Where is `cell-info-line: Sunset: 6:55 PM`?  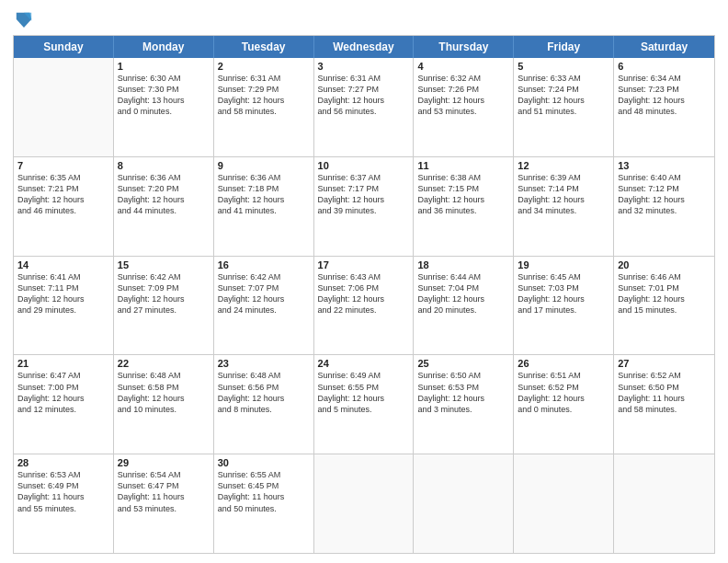
cell-info-line: Sunset: 6:55 PM is located at coordinates (364, 387).